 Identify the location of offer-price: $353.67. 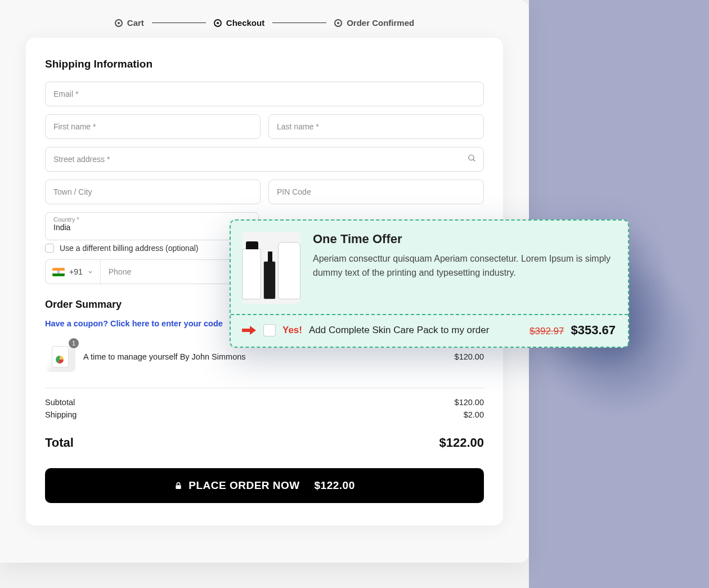
(593, 330).